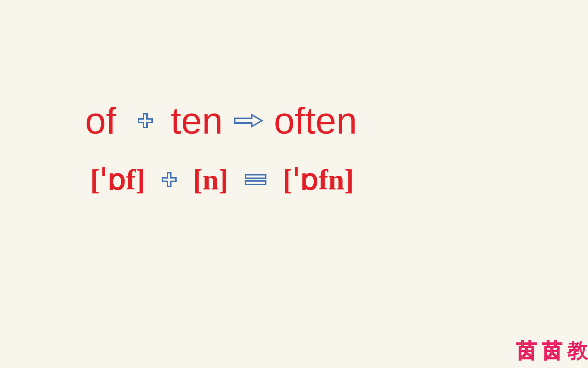  I want to click on ipa-result: [ˈɒfn], so click(318, 179).